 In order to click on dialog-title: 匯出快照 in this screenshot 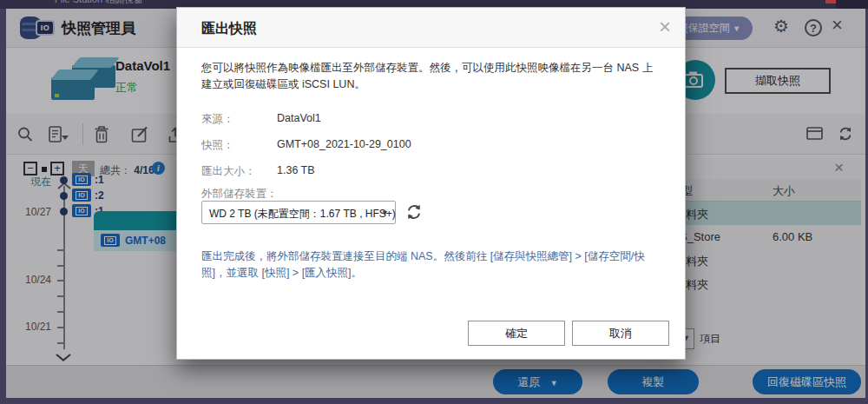, I will do `click(229, 30)`.